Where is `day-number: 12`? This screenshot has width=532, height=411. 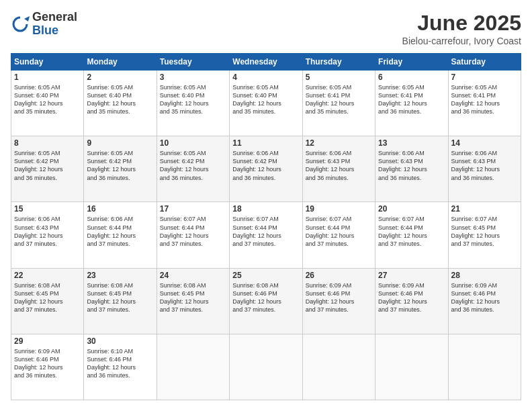
day-number: 12 is located at coordinates (339, 143).